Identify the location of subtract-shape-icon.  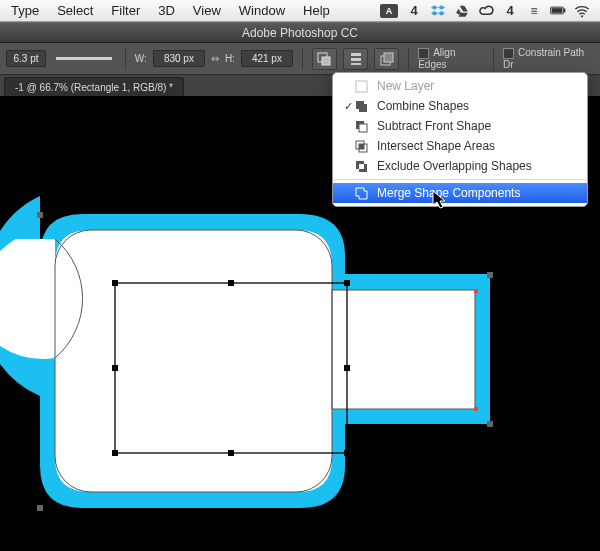
(363, 126).